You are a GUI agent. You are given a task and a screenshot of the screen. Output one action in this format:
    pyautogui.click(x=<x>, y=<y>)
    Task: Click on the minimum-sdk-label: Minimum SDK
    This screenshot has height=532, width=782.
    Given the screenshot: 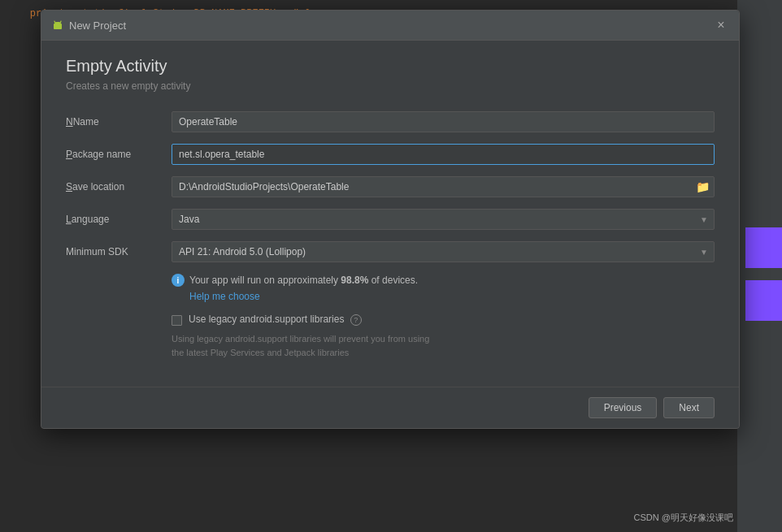 What is the action you would take?
    pyautogui.click(x=119, y=252)
    